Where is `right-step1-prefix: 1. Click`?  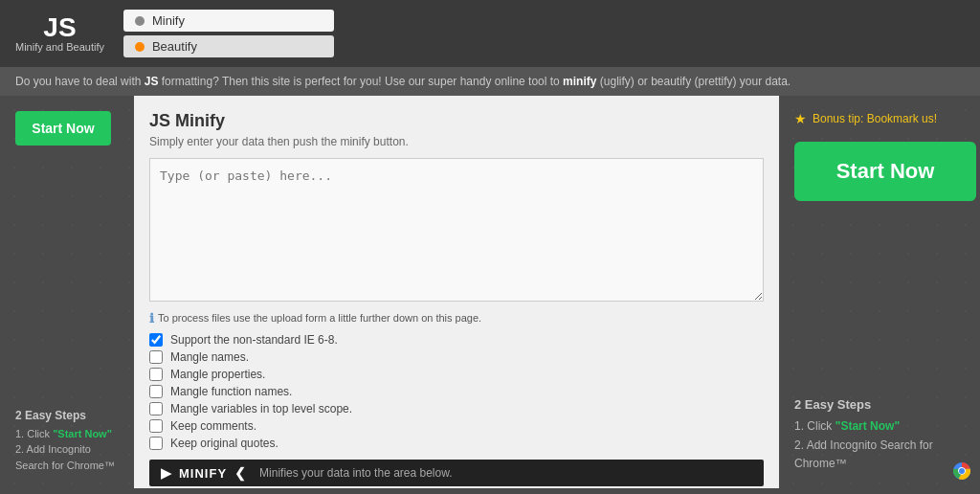
right-step1-prefix: 1. Click is located at coordinates (815, 426).